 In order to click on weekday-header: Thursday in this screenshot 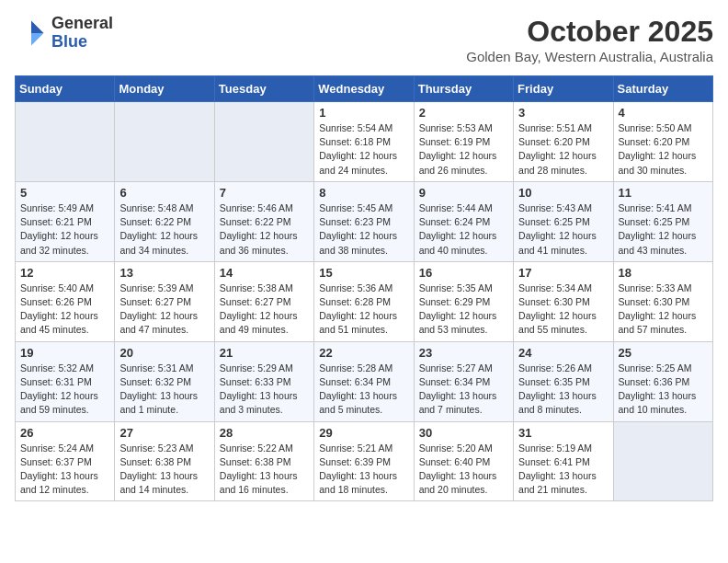, I will do `click(463, 89)`.